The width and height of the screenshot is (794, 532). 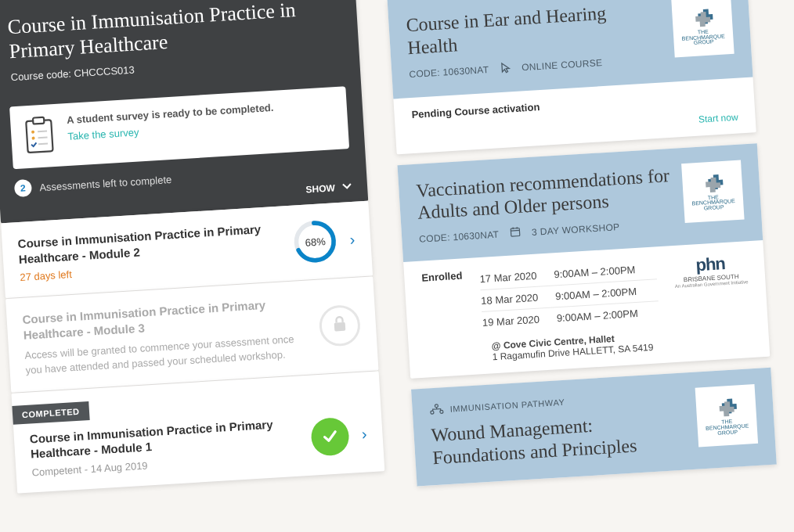 I want to click on event-title: Course in Ear and Hearing Health, so click(x=534, y=30).